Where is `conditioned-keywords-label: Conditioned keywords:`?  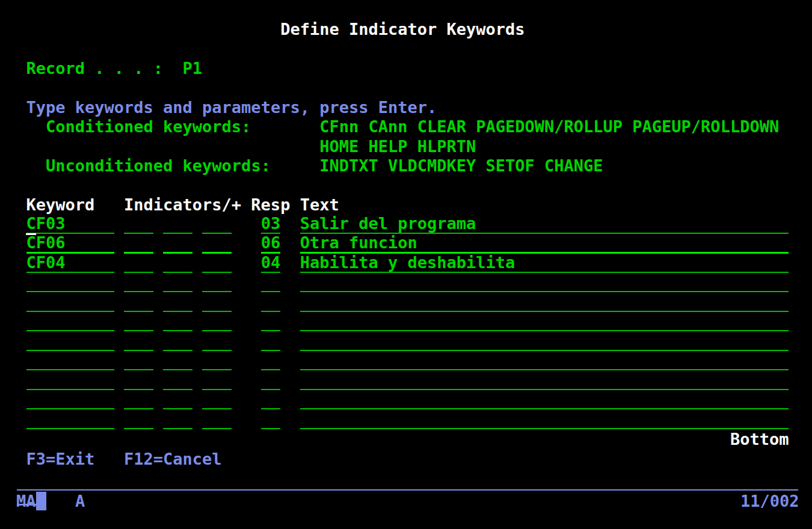
conditioned-keywords-label: Conditioned keywords: is located at coordinates (183, 126).